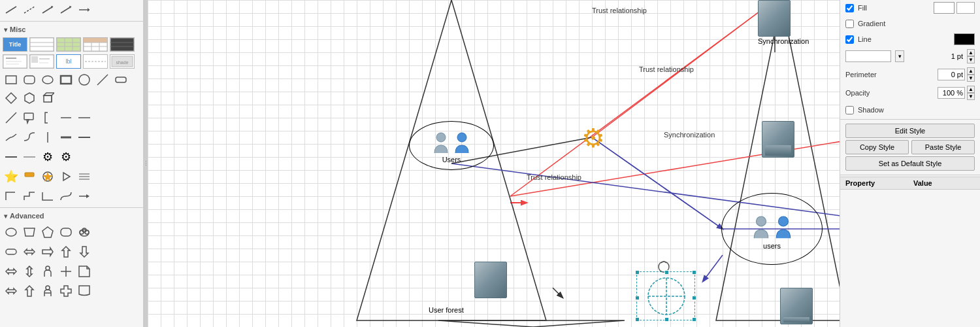 The height and width of the screenshot is (327, 980). Describe the element at coordinates (666, 296) in the screenshot. I see `selected-element` at that location.